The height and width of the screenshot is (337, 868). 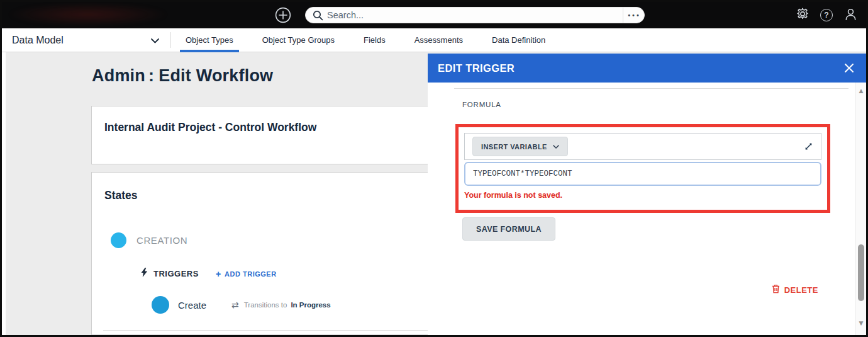 I want to click on scroll-up-icon: ▲, so click(x=861, y=91).